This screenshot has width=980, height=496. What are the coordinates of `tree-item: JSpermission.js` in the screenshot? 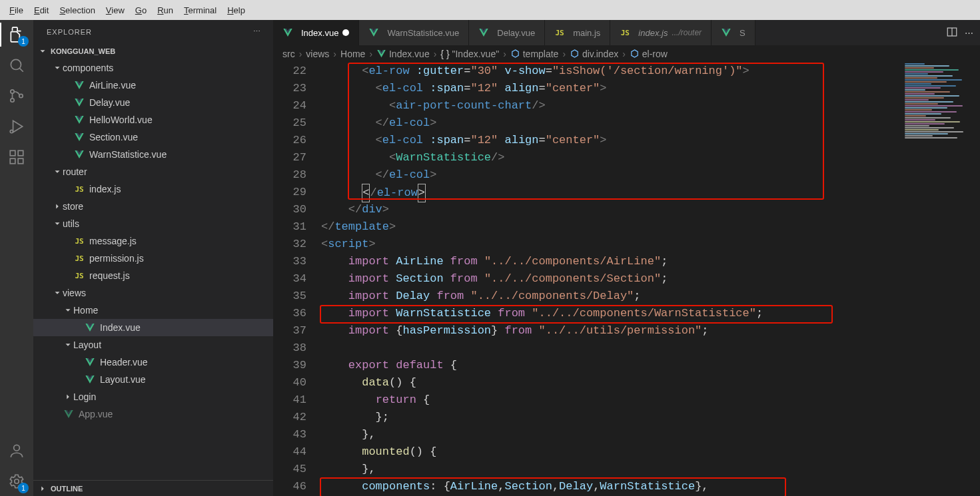 It's located at (153, 258).